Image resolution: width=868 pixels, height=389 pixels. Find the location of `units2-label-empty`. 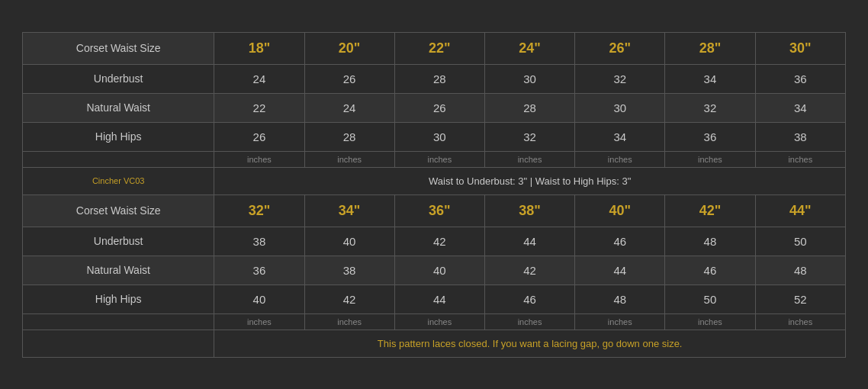

units2-label-empty is located at coordinates (119, 322).